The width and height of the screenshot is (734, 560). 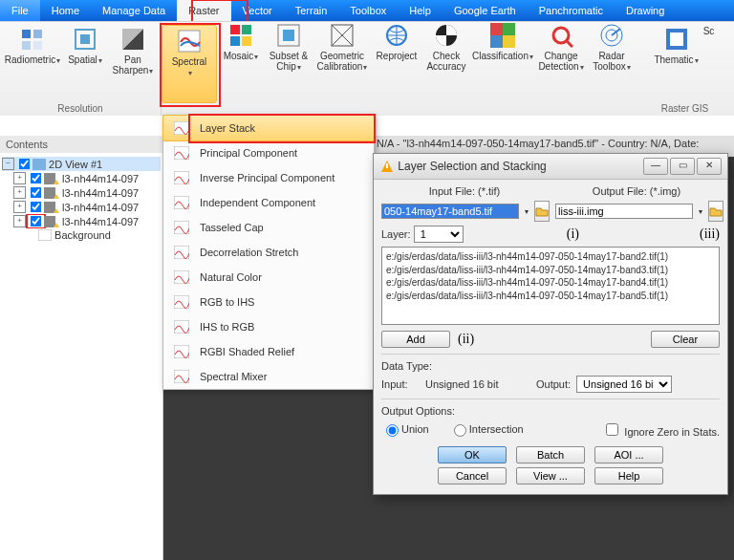 I want to click on close-button: ✕, so click(x=709, y=166).